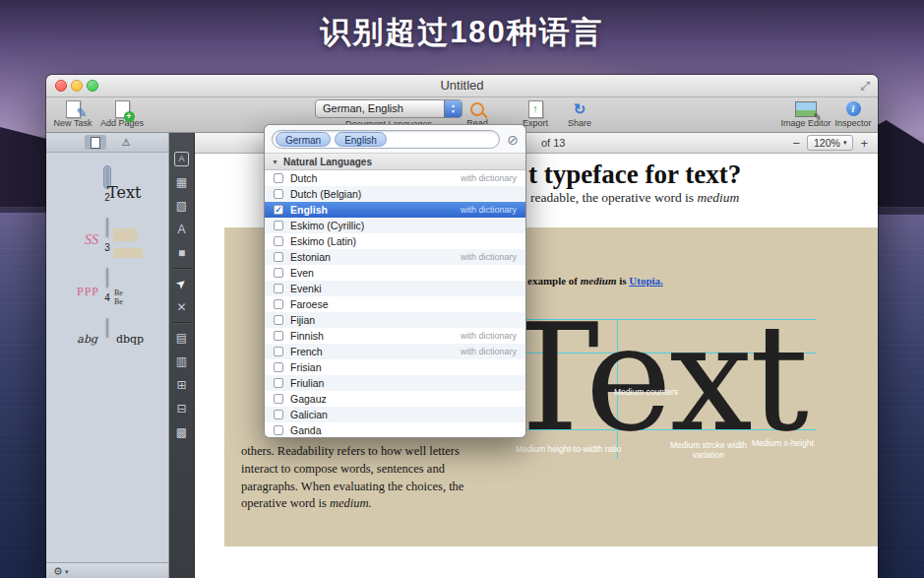 The image size is (924, 578). What do you see at coordinates (864, 144) in the screenshot?
I see `zoom-in-button: +` at bounding box center [864, 144].